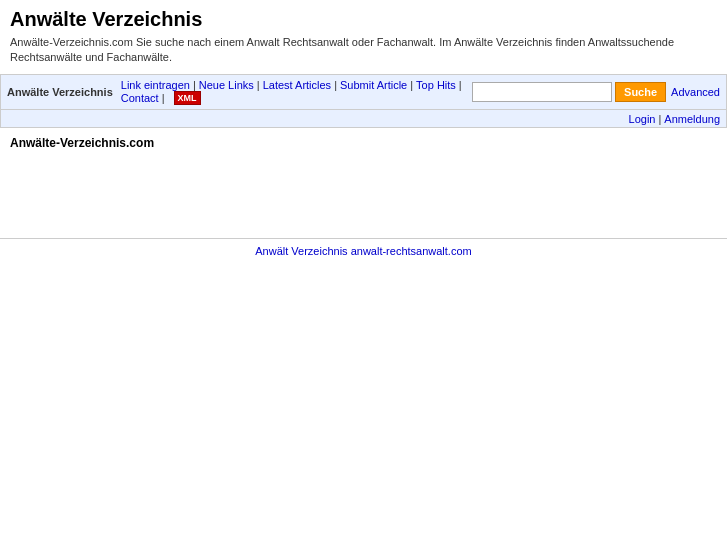 The width and height of the screenshot is (727, 545). I want to click on search-input, so click(542, 92).